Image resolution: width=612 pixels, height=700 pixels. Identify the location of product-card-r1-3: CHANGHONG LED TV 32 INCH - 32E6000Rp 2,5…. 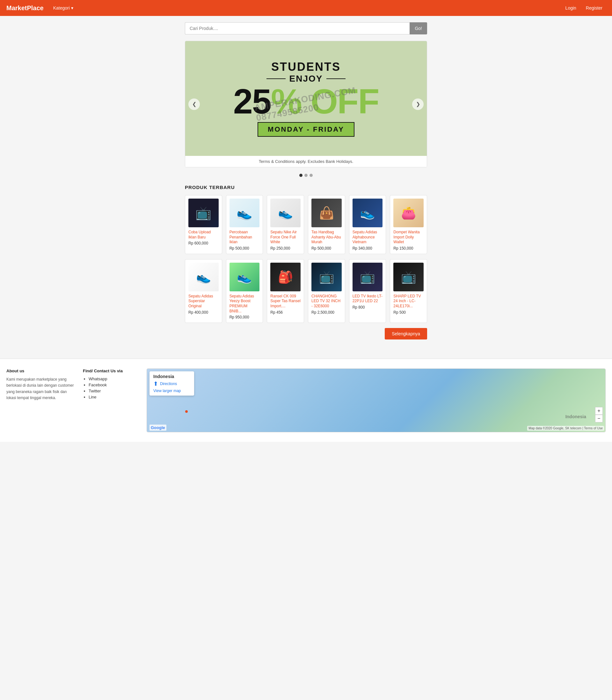
(326, 291).